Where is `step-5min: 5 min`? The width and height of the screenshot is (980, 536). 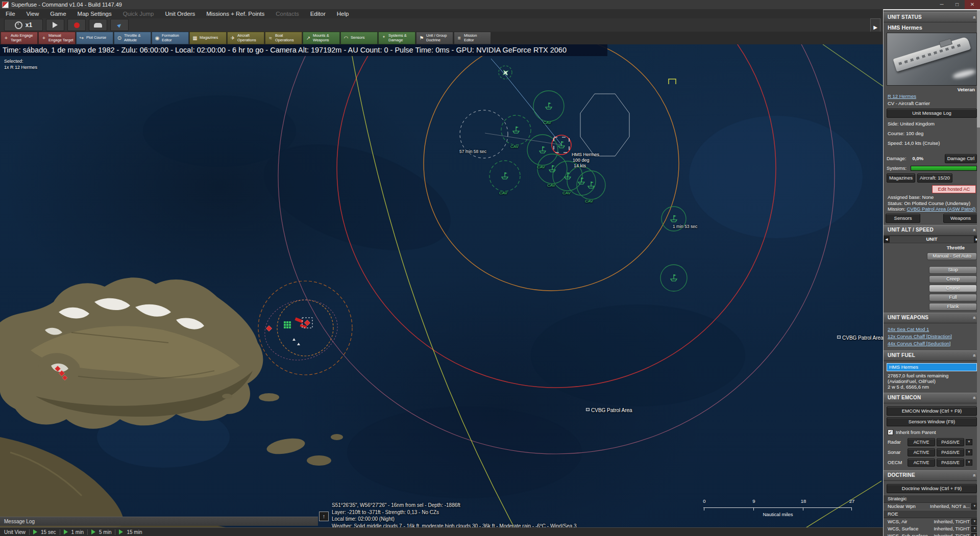
step-5min: 5 min is located at coordinates (105, 532).